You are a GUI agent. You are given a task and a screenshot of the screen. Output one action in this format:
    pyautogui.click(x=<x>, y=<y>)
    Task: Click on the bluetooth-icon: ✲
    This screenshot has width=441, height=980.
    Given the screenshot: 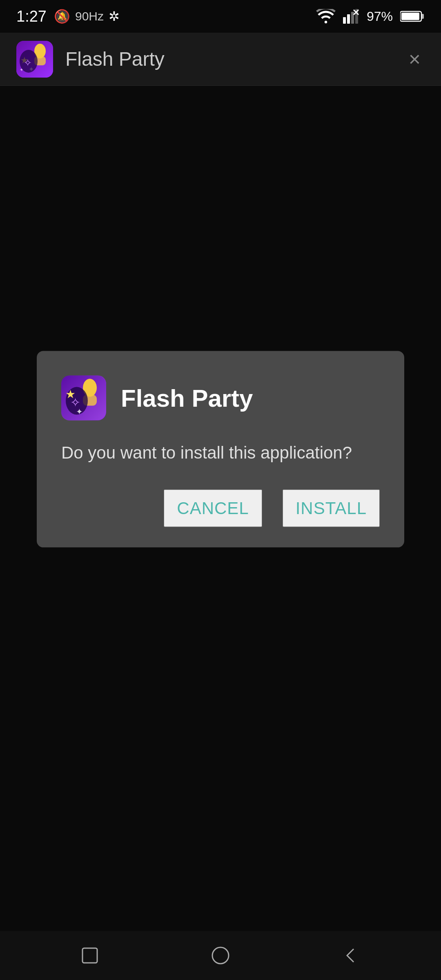 What is the action you would take?
    pyautogui.click(x=114, y=16)
    